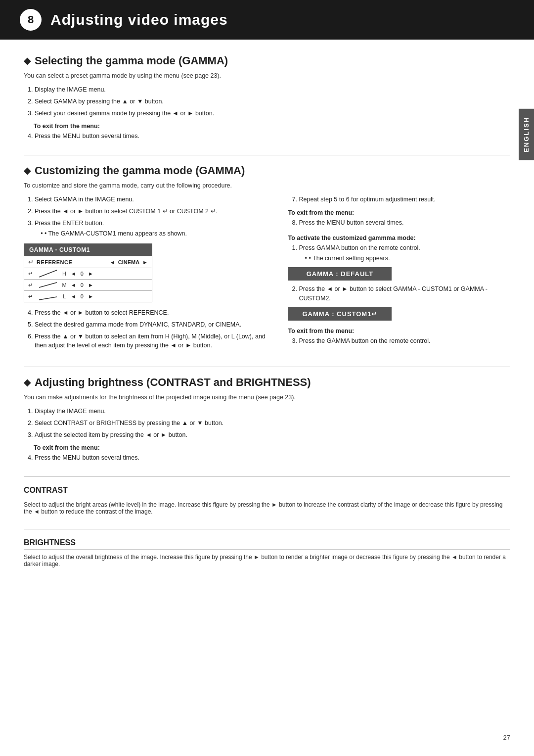  What do you see at coordinates (399, 294) in the screenshot?
I see `activate-steps2: Press the ◄ or ► button to select GAMMA …` at bounding box center [399, 294].